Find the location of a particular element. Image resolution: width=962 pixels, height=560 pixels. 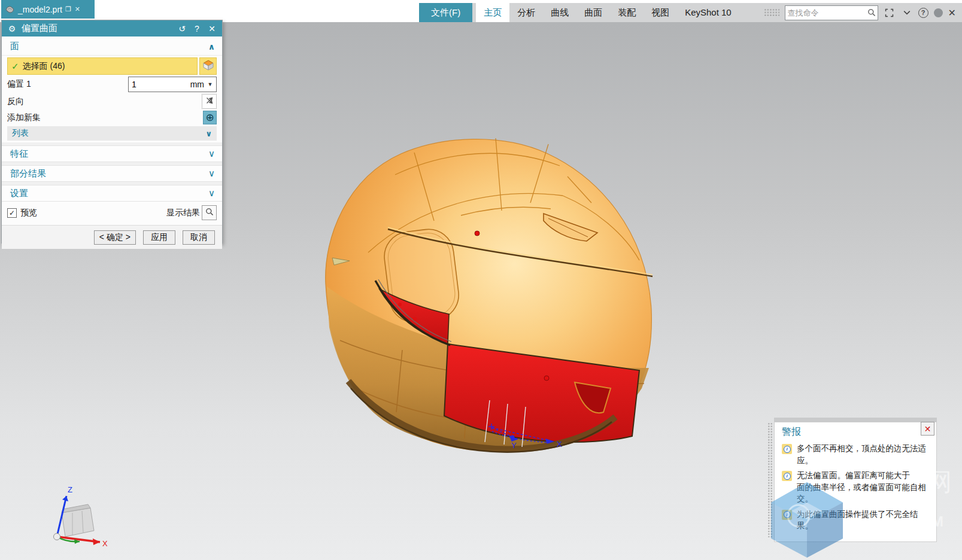

feature-chevron-down-icon: ∨ is located at coordinates (212, 154).